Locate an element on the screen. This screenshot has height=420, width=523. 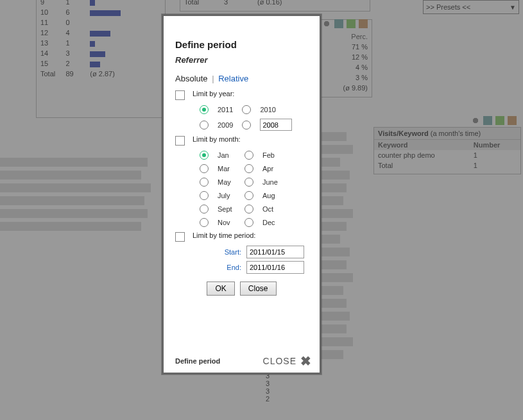
close-button: Close is located at coordinates (258, 289).